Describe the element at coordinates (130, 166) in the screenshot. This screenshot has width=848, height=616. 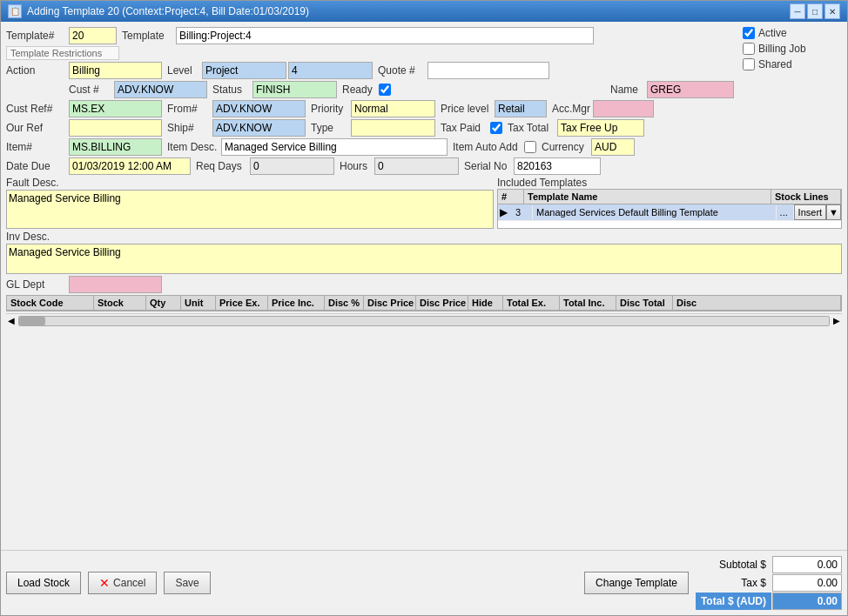
I see `date-due-input` at that location.